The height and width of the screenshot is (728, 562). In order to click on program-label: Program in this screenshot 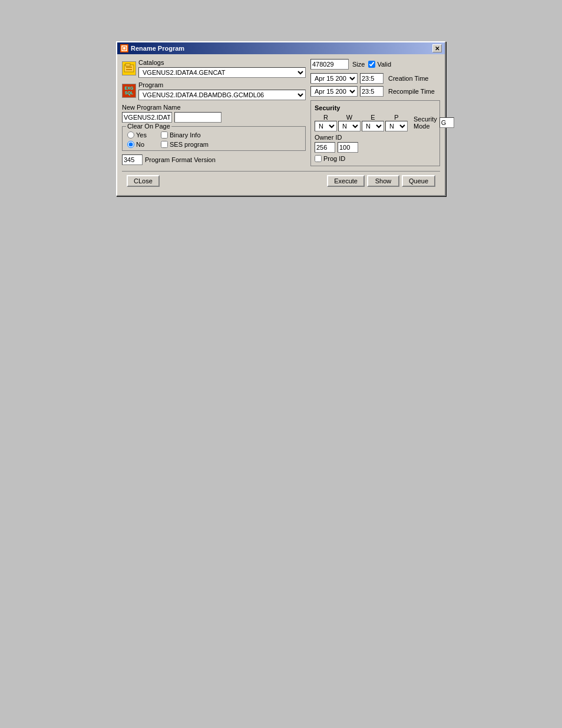, I will do `click(222, 85)`.